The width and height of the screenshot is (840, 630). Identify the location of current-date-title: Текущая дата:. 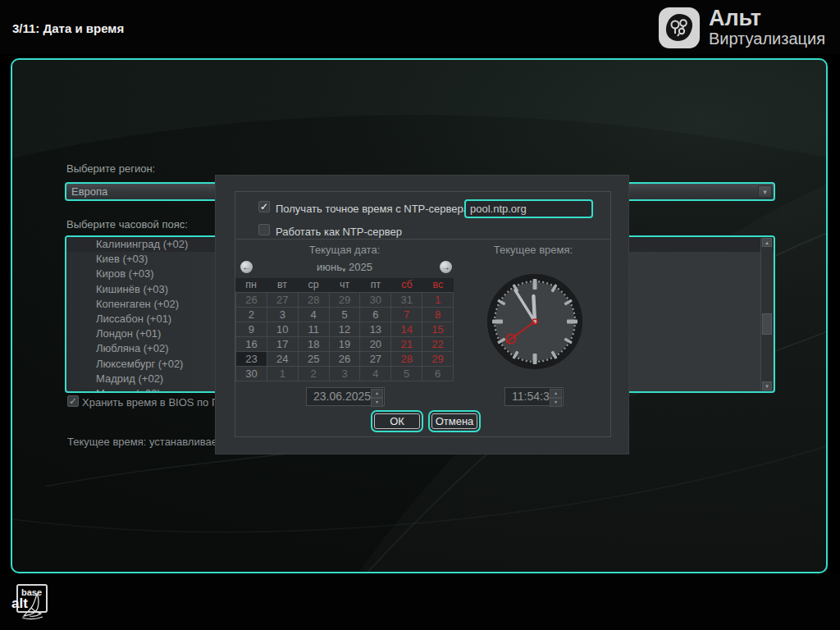
(345, 249).